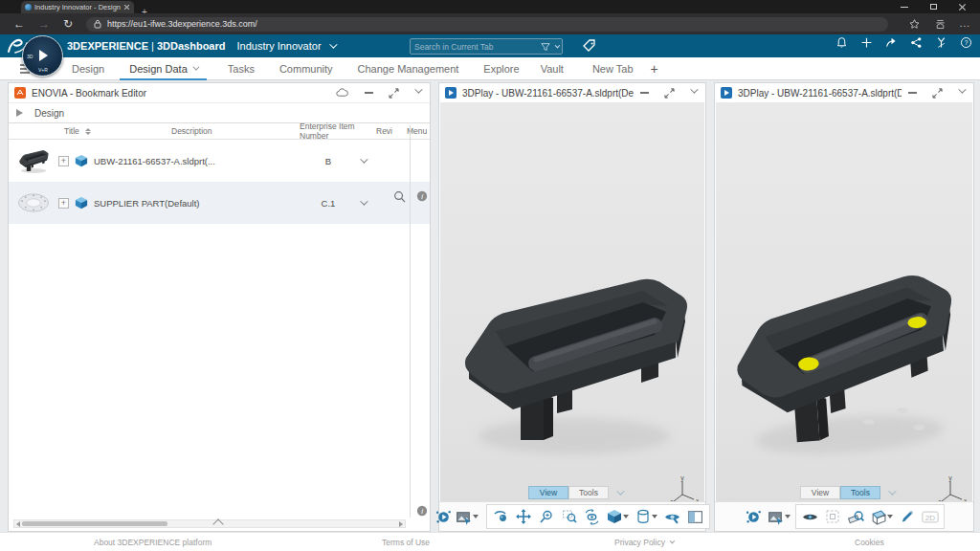  I want to click on examine-icon, so click(501, 517).